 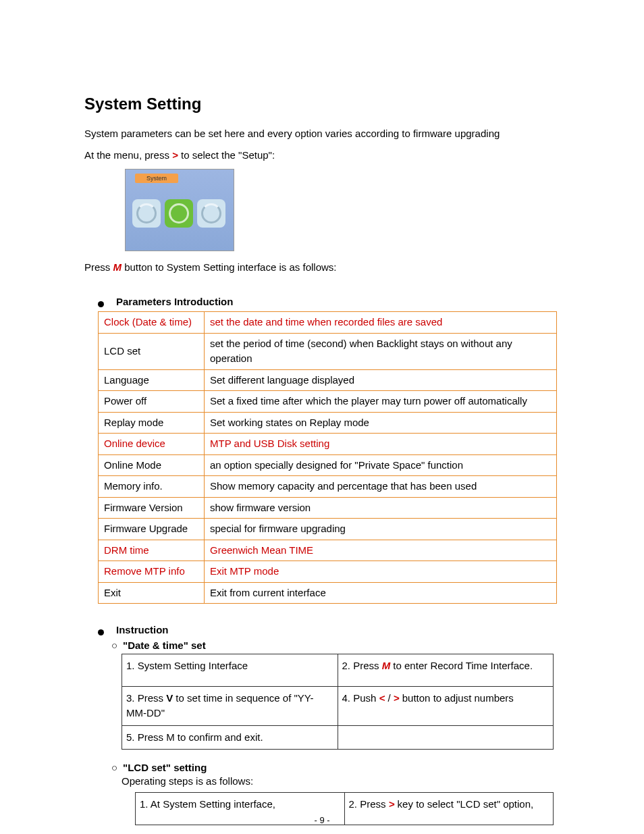 What do you see at coordinates (324, 267) in the screenshot?
I see `intro-line-3: Press M button to System Setting interfa…` at bounding box center [324, 267].